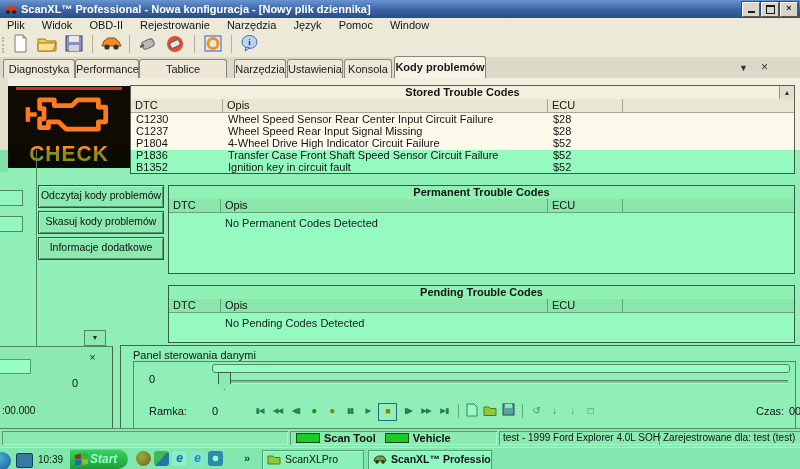  I want to click on skip-start-button: ▮◀, so click(260, 410).